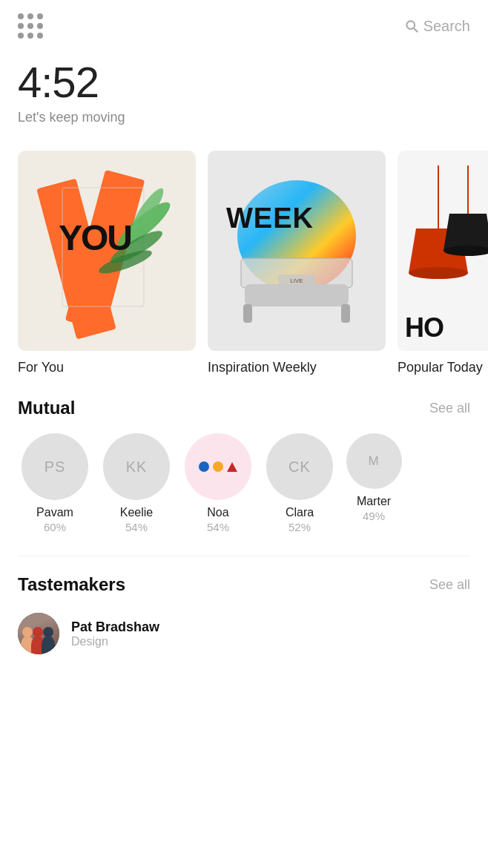 The height and width of the screenshot is (868, 488). I want to click on tastemakers-title: Tastemakers, so click(71, 585).